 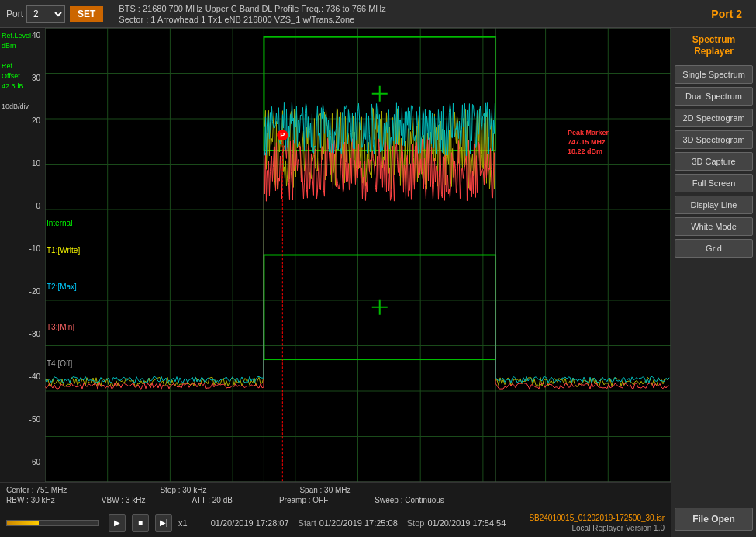 I want to click on y-axis-labels: 40 30 20 10 0 -10 -20 -30 -40 -50 -60, so click(x=22, y=255).